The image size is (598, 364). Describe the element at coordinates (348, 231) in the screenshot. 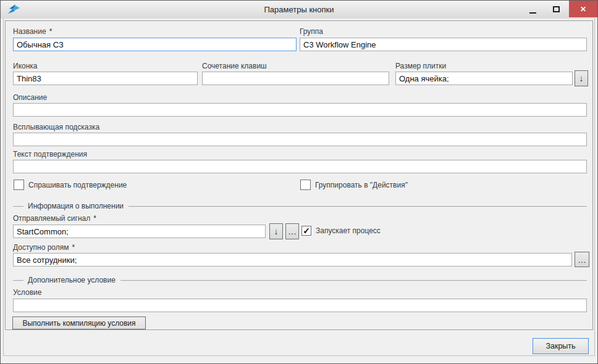

I see `starts-process-label: Запускает процесс` at that location.